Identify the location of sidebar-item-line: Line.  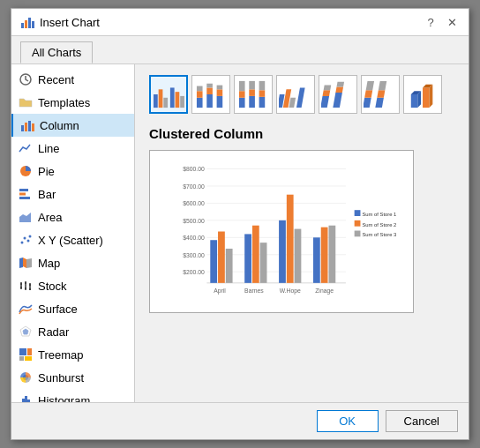
(72, 148).